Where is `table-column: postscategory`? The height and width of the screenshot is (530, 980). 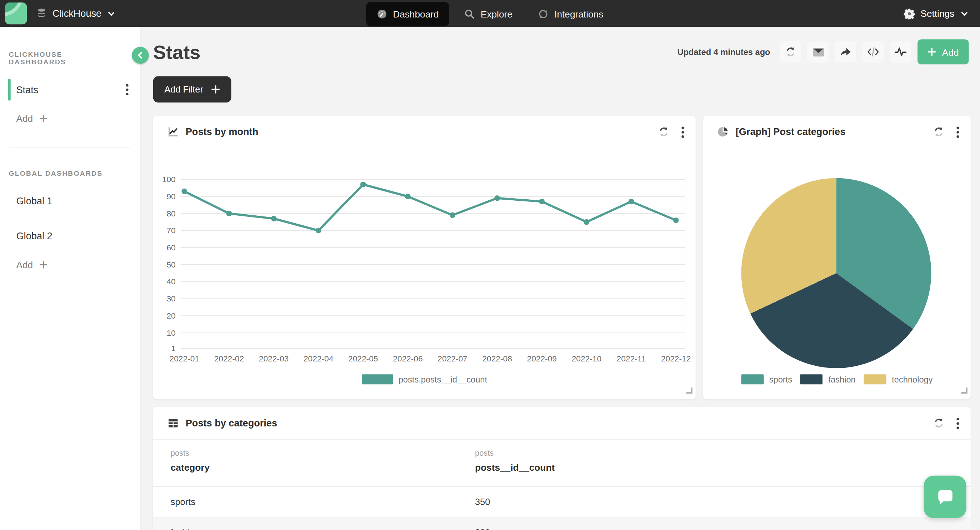 table-column: postscategory is located at coordinates (190, 461).